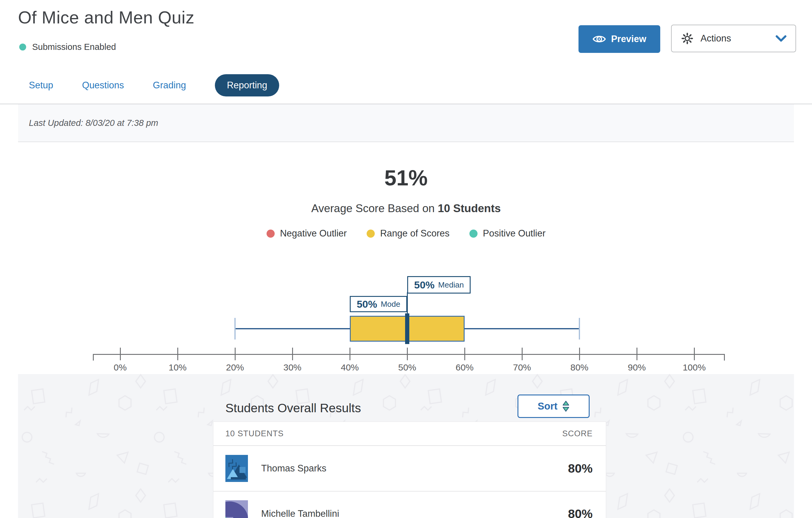  What do you see at coordinates (694, 368) in the screenshot?
I see `x-axis-tick-label: 100%` at bounding box center [694, 368].